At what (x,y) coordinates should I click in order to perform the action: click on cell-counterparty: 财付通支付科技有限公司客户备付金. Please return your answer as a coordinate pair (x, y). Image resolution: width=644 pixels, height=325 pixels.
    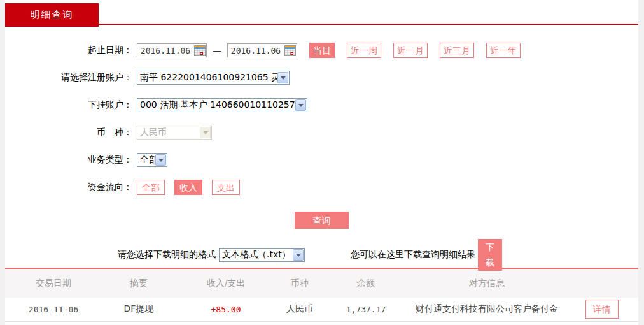
    Looking at the image, I should click on (487, 310).